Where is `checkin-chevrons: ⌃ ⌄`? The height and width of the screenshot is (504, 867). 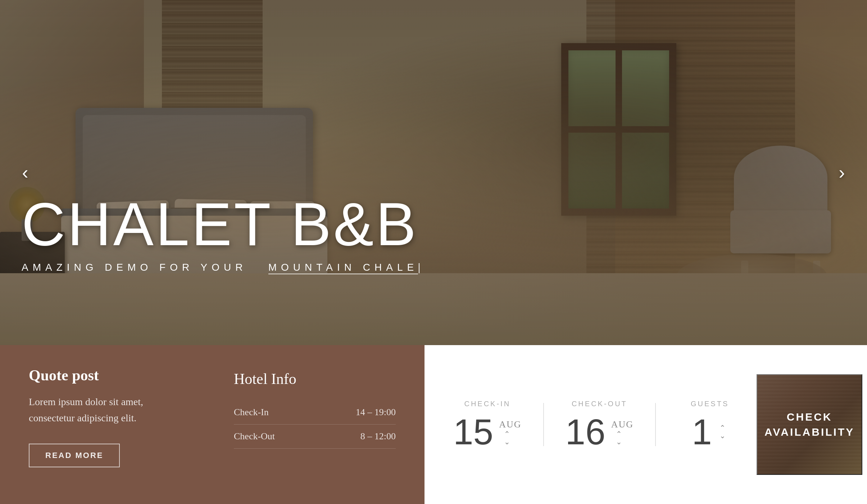 checkin-chevrons: ⌃ ⌄ is located at coordinates (512, 438).